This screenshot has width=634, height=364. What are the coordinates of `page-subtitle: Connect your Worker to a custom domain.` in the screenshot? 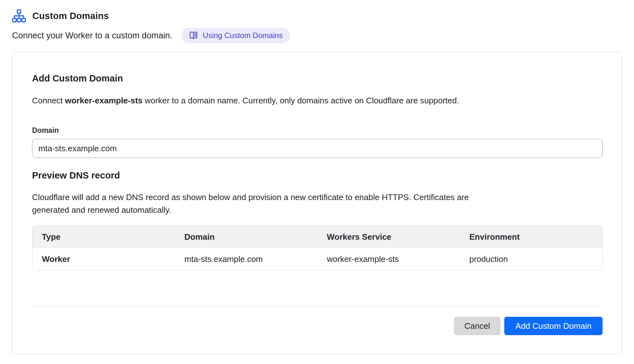 It's located at (92, 36).